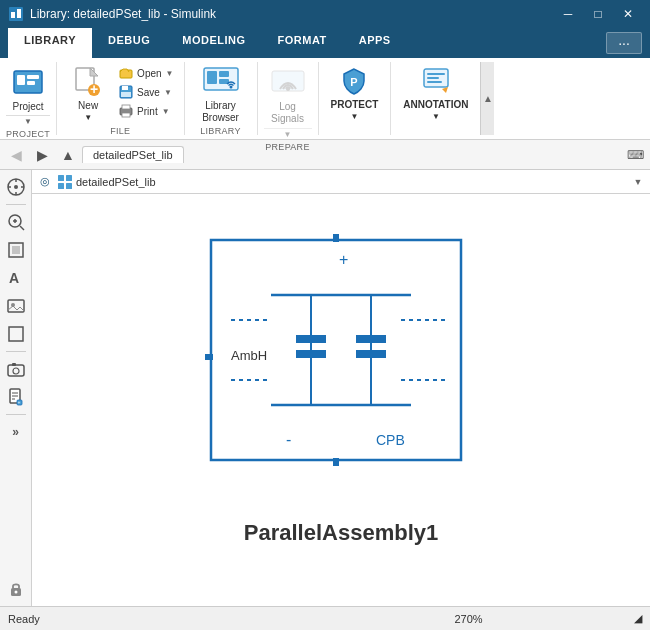 The width and height of the screenshot is (650, 630). Describe the element at coordinates (88, 106) in the screenshot. I see `new-label: New` at that location.